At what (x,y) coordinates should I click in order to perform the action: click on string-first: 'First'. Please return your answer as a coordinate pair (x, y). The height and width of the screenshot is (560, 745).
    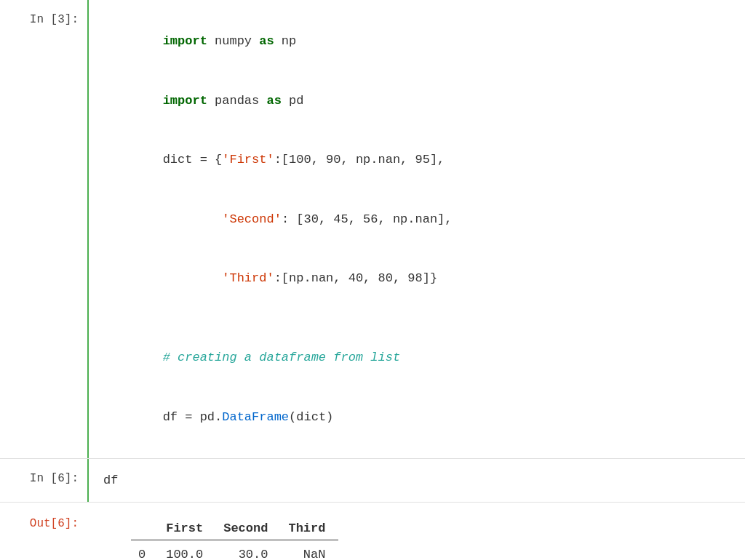
    Looking at the image, I should click on (247, 160).